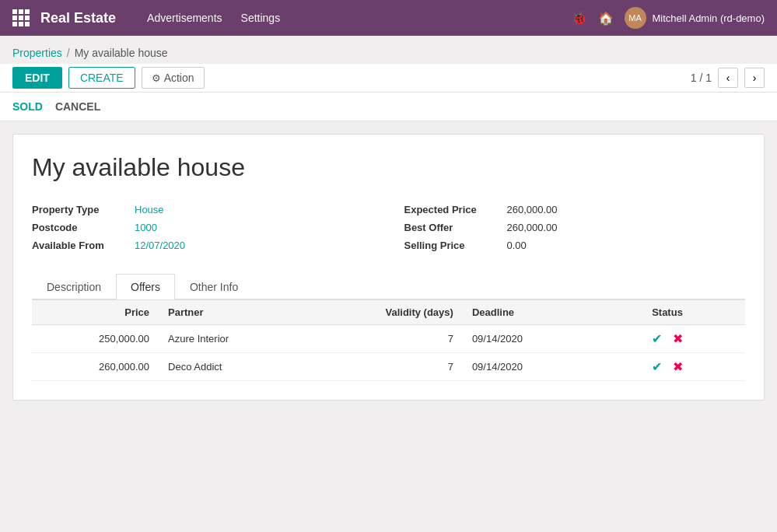 This screenshot has height=532, width=777. Describe the element at coordinates (146, 227) in the screenshot. I see `field-value-postcode: 1000` at that location.